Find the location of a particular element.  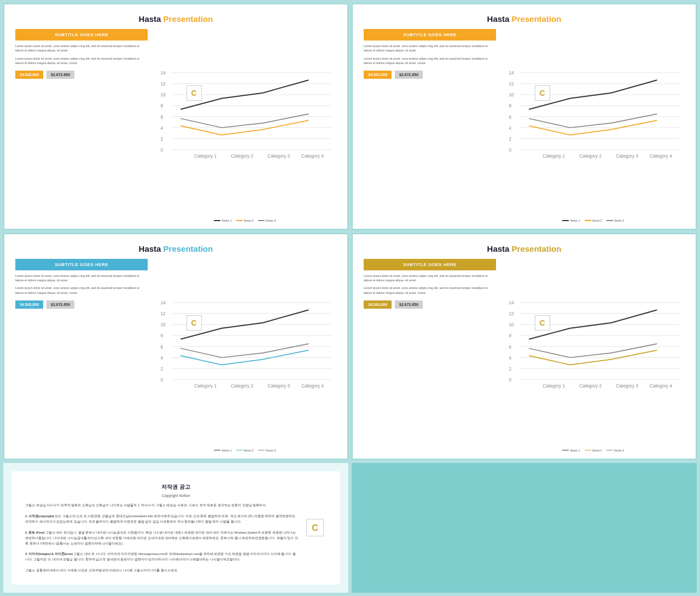

legend-3: Series 1 Series 2 Series 3 is located at coordinates (245, 450).